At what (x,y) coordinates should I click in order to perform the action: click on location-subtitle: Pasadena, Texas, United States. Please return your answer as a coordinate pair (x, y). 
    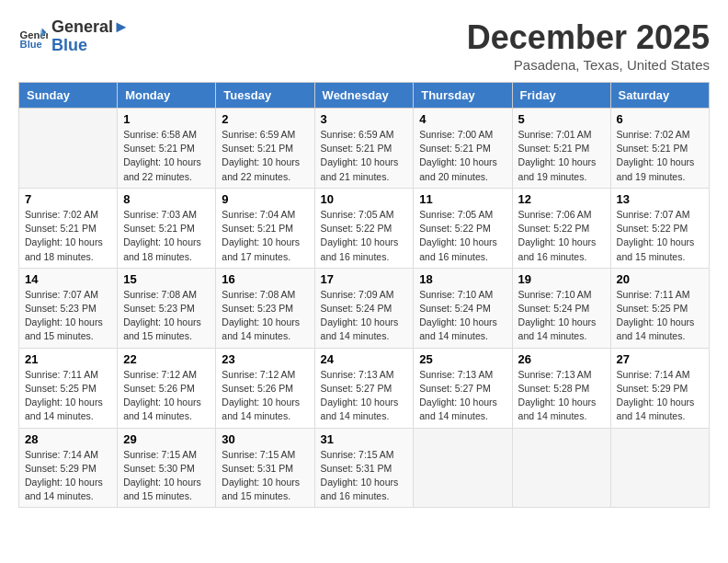
    Looking at the image, I should click on (588, 64).